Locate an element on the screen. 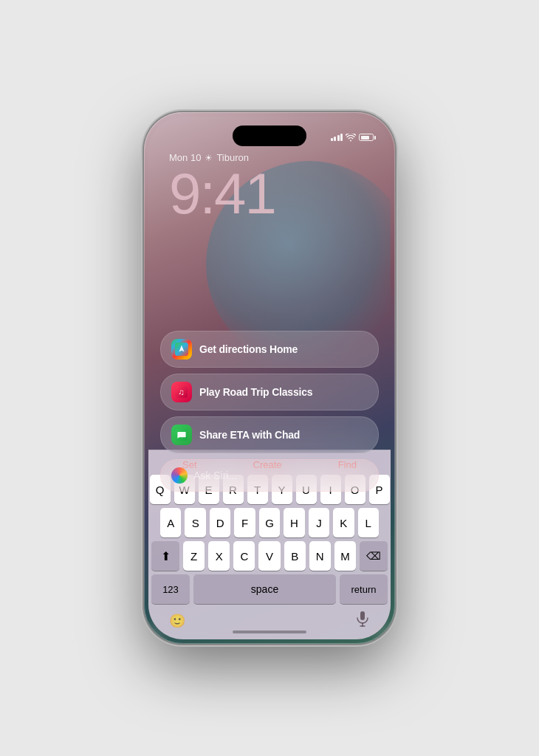 The height and width of the screenshot is (756, 539). mic-svg is located at coordinates (363, 619).